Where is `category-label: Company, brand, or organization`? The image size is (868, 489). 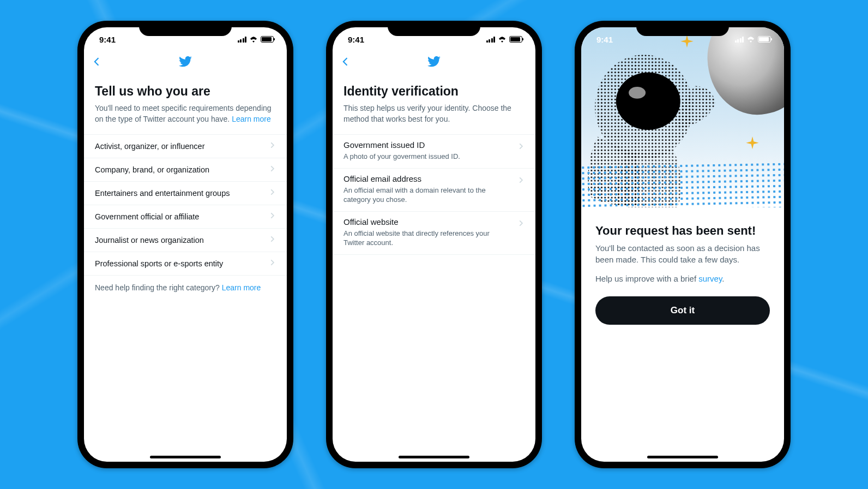 category-label: Company, brand, or organization is located at coordinates (152, 170).